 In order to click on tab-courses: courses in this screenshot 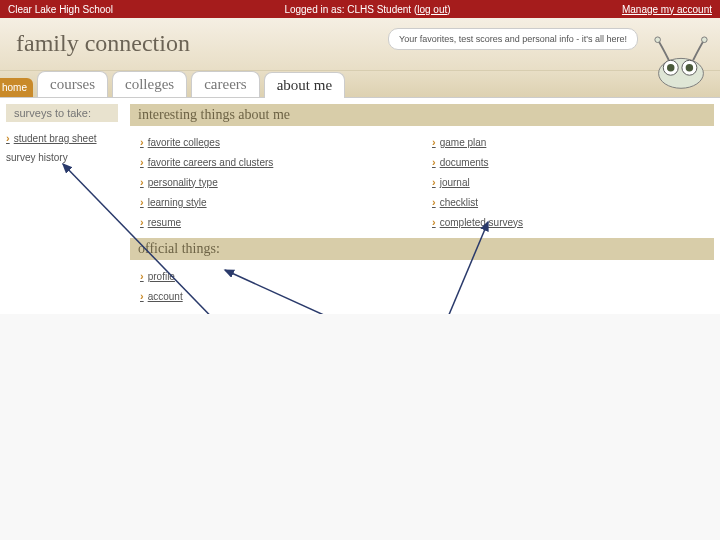, I will do `click(72, 84)`.